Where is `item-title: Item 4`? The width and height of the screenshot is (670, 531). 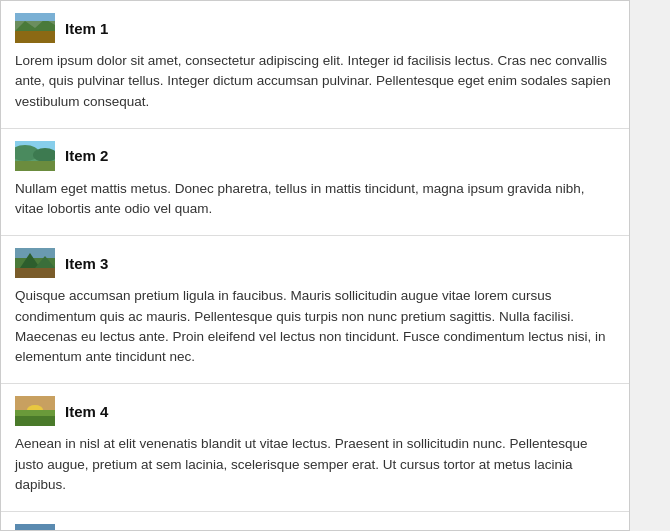 item-title: Item 4 is located at coordinates (86, 412).